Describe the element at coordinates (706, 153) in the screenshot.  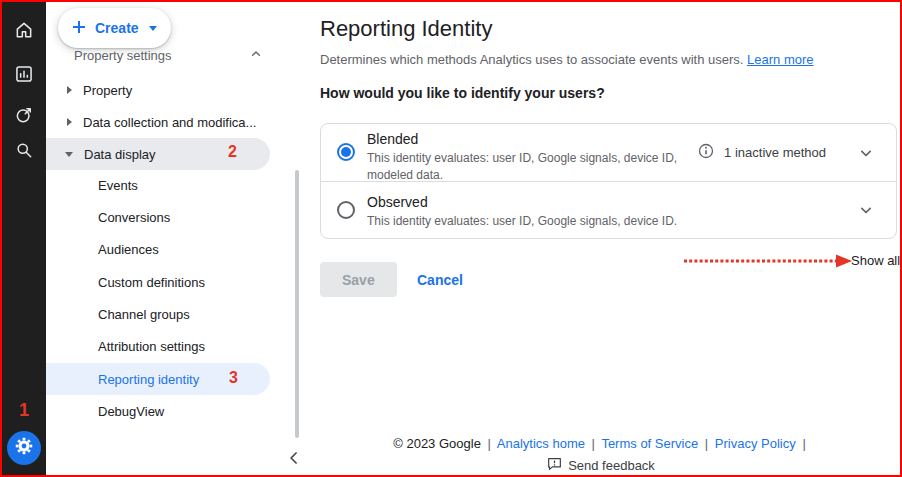
I see `info-icon` at that location.